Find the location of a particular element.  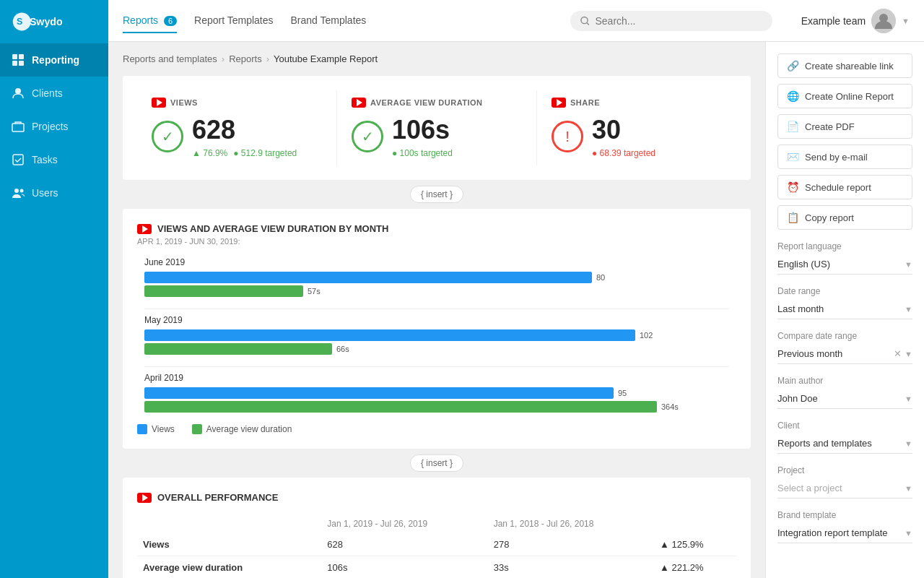

bar-april-duration-val: 364s is located at coordinates (670, 407).